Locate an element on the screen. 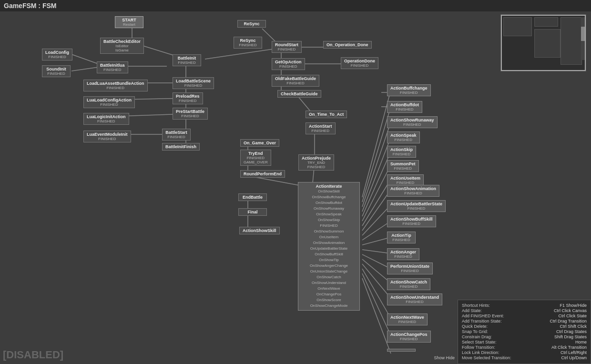 Image resolution: width=591 pixels, height=364 pixels. node-on-game-over: On_Game_Over is located at coordinates (260, 143).